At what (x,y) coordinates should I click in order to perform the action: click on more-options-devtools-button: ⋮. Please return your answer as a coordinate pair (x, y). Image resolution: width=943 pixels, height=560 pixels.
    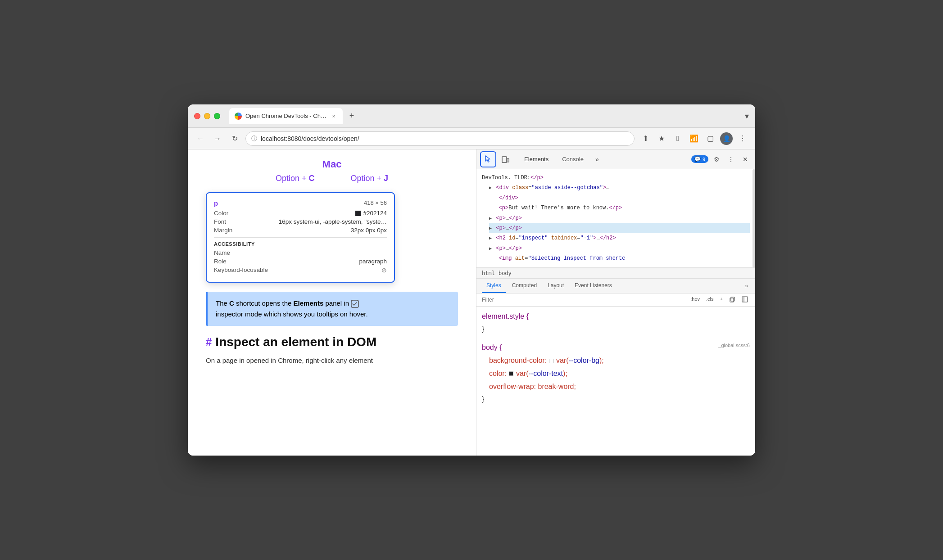
    Looking at the image, I should click on (731, 159).